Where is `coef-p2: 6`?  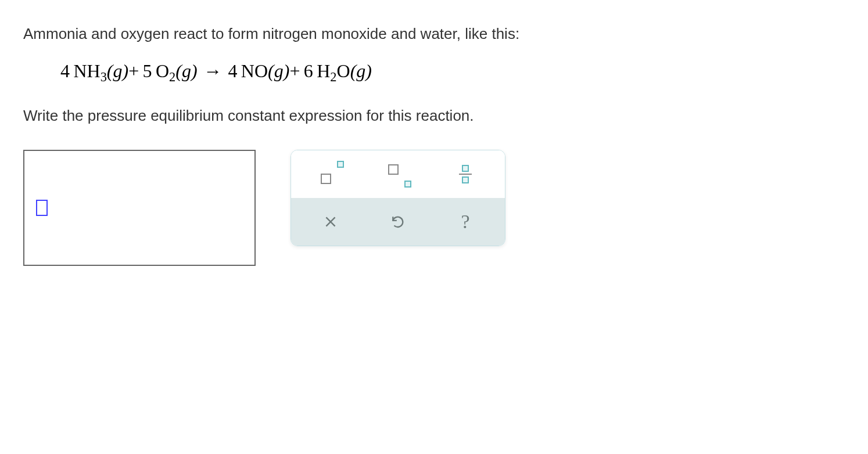
coef-p2: 6 is located at coordinates (309, 71).